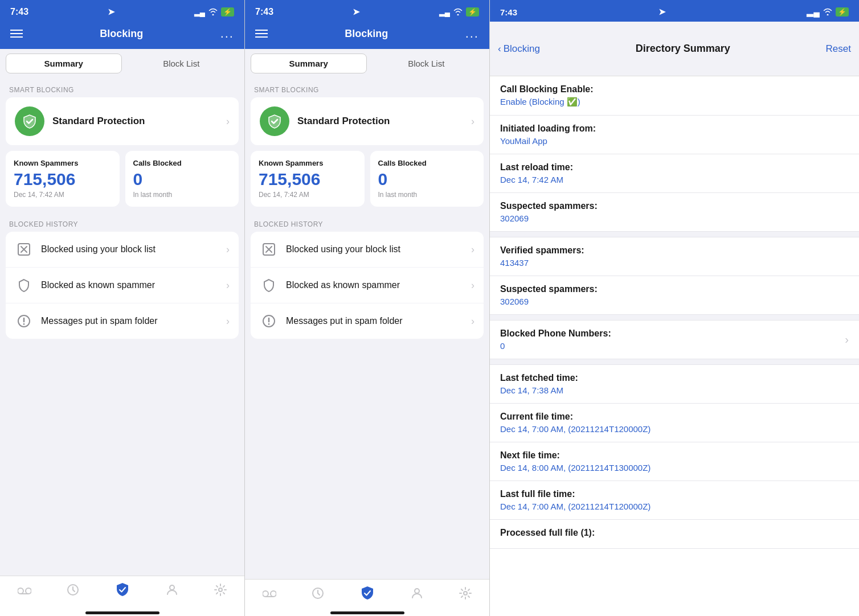 Image resolution: width=859 pixels, height=616 pixels. What do you see at coordinates (838, 49) in the screenshot?
I see `reset-button: Reset` at bounding box center [838, 49].